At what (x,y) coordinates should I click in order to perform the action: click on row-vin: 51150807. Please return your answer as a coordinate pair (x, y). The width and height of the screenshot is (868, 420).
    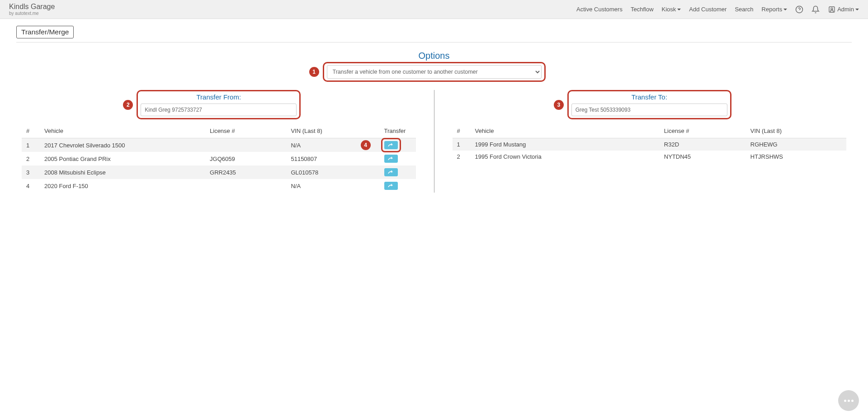
    Looking at the image, I should click on (333, 159).